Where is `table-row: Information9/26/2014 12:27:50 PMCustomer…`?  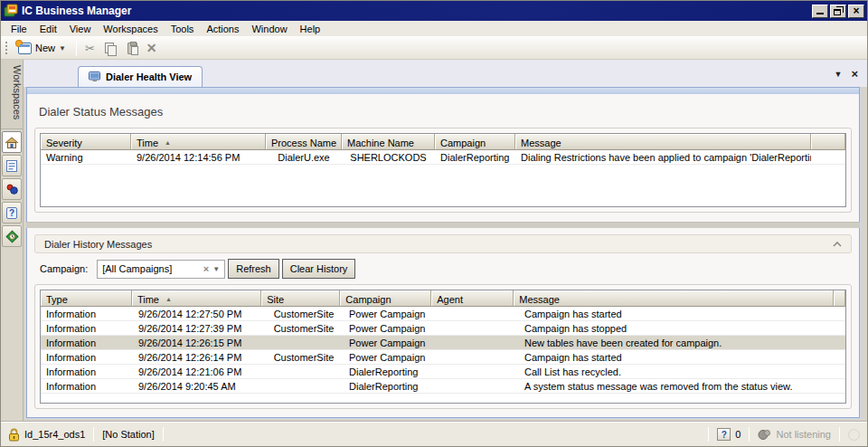 table-row: Information9/26/2014 12:27:50 PMCustomer… is located at coordinates (443, 314).